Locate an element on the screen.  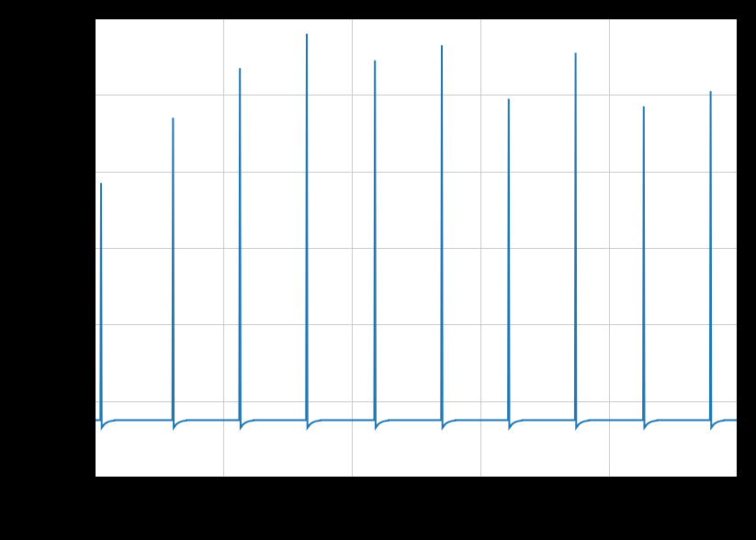
ytick-label: -60 is located at coordinates (77, 401).